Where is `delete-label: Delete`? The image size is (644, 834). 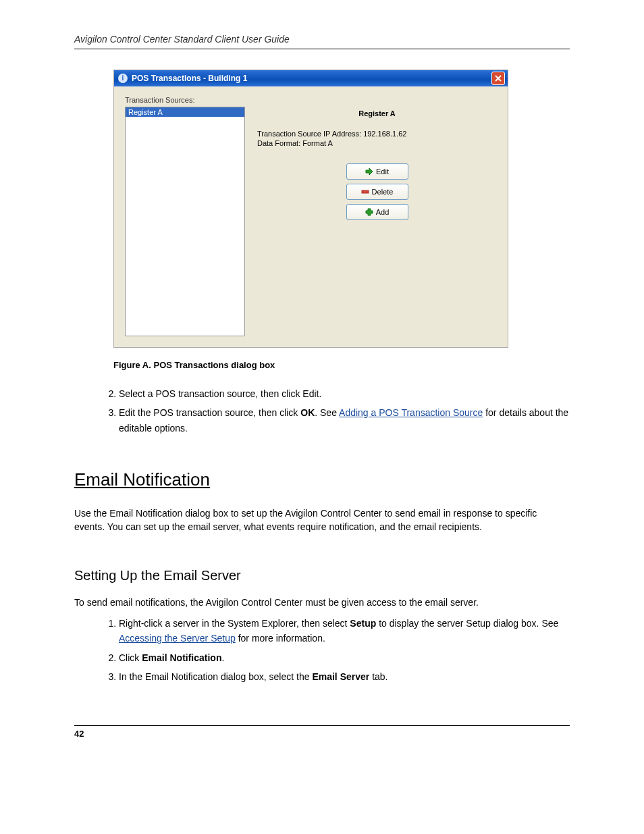
delete-label: Delete is located at coordinates (383, 192).